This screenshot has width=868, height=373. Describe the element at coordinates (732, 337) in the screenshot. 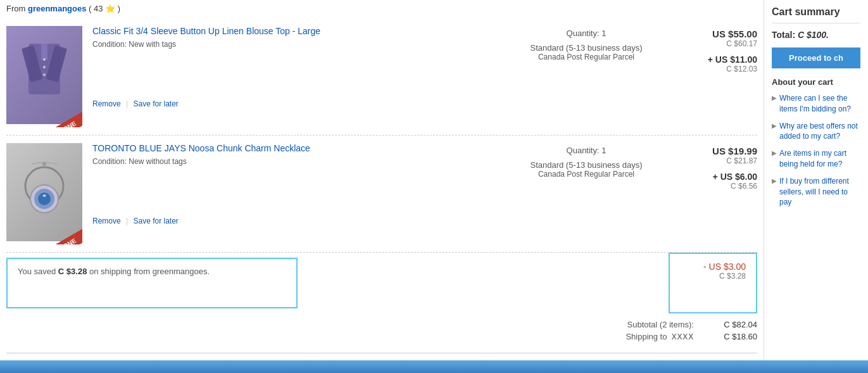

I see `shipping-value: C $18.60` at that location.